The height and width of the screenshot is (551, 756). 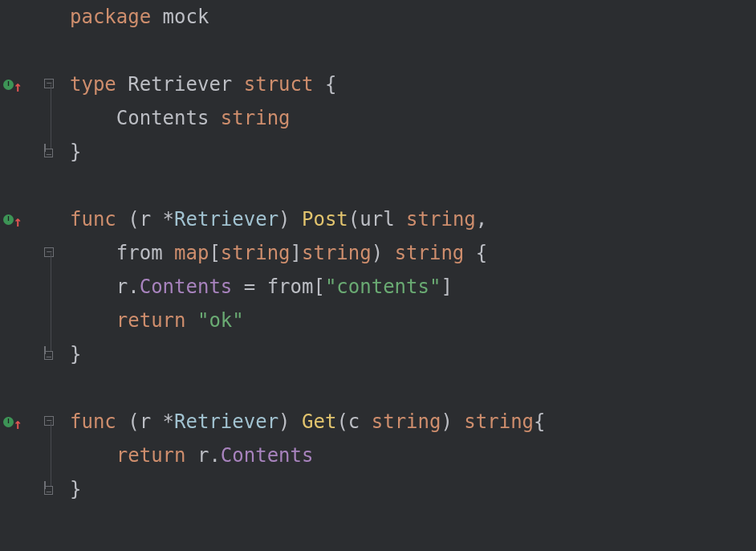 I want to click on code-line: func (r *Retriever) Get(c string) string…, so click(x=413, y=422).